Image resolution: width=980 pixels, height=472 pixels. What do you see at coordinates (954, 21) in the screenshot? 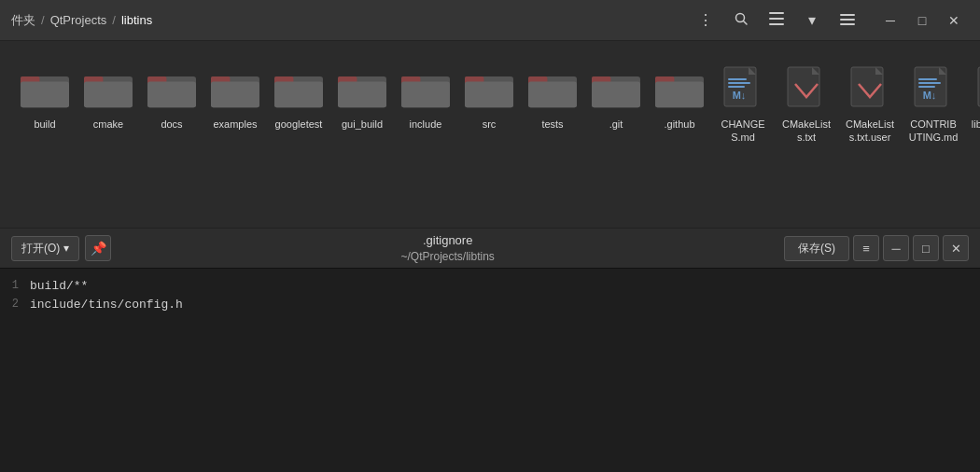
I see `close-icon: ✕` at bounding box center [954, 21].